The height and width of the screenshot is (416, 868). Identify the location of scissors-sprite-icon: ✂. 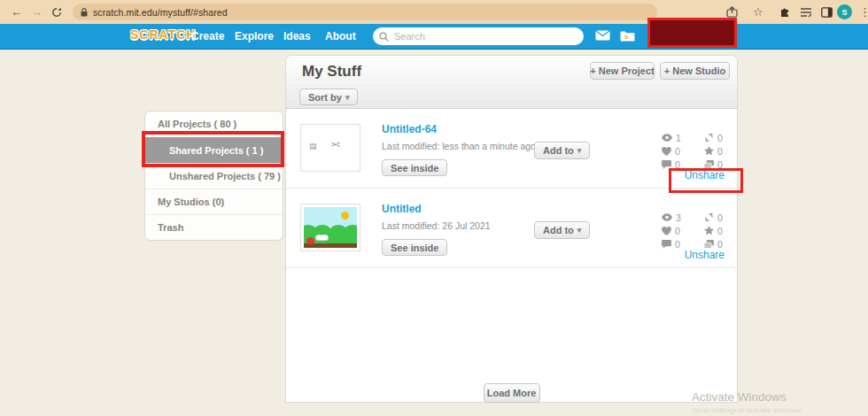
(335, 145).